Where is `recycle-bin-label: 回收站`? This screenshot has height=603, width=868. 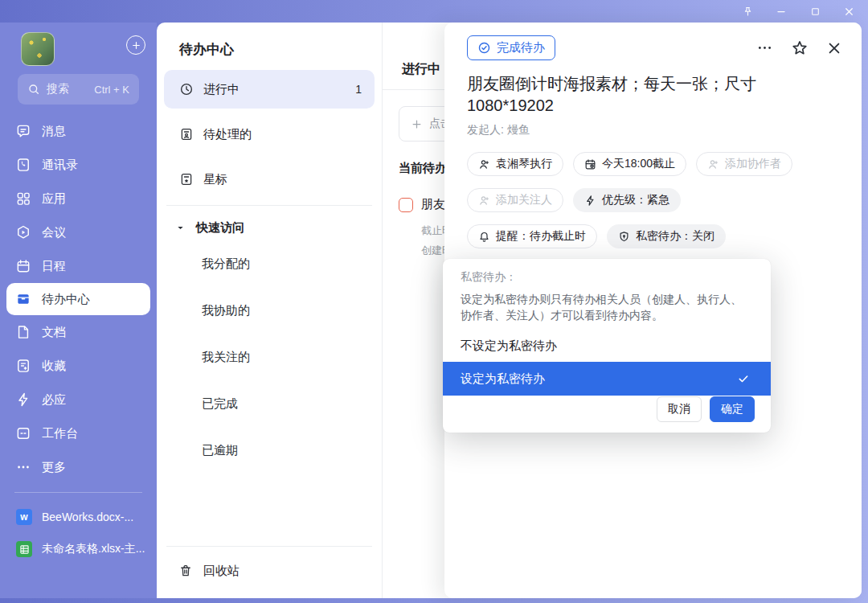 recycle-bin-label: 回收站 is located at coordinates (222, 571).